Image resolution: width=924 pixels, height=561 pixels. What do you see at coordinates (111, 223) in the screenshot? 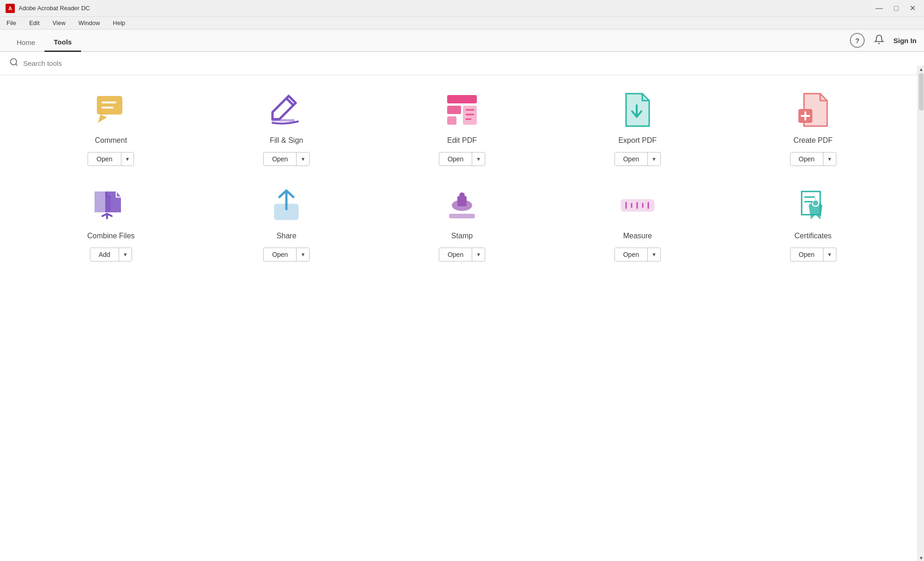
I see `tool-card-combine-files: Combine Files Add ▼` at bounding box center [111, 223].